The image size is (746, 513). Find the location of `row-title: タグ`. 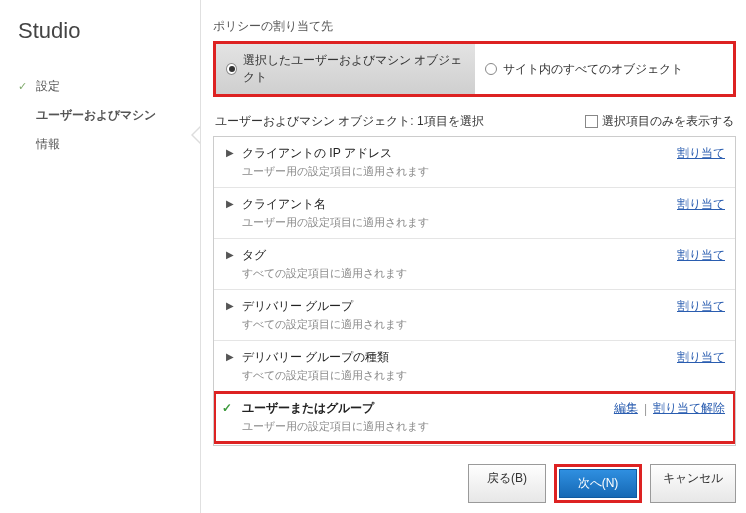

row-title: タグ is located at coordinates (460, 256).